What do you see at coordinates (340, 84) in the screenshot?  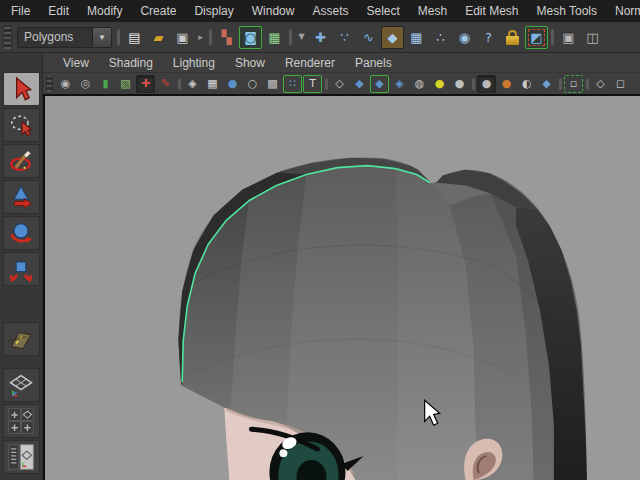 I see `wireframe-mode-button: ◇` at bounding box center [340, 84].